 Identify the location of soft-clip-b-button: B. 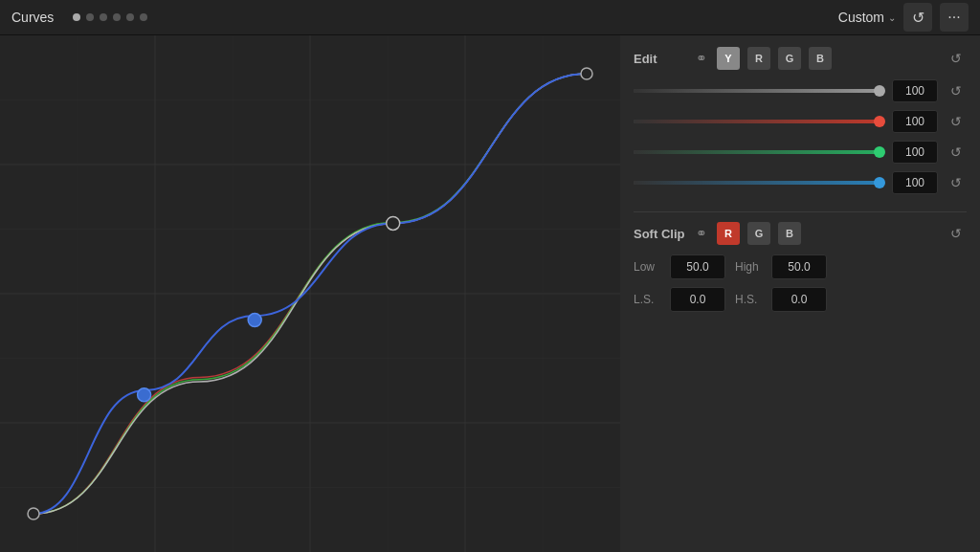
(790, 233).